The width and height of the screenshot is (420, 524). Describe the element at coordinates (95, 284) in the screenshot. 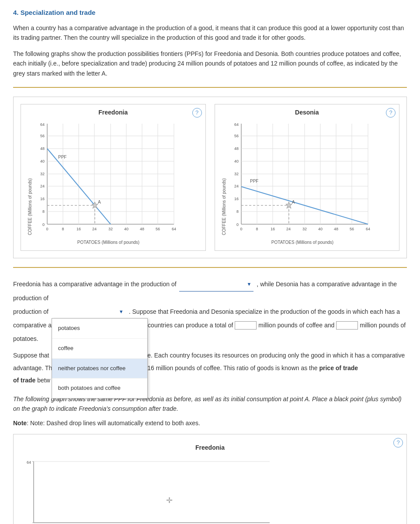

I see `question-text1: Freedonia has a comparative advantage in…` at that location.